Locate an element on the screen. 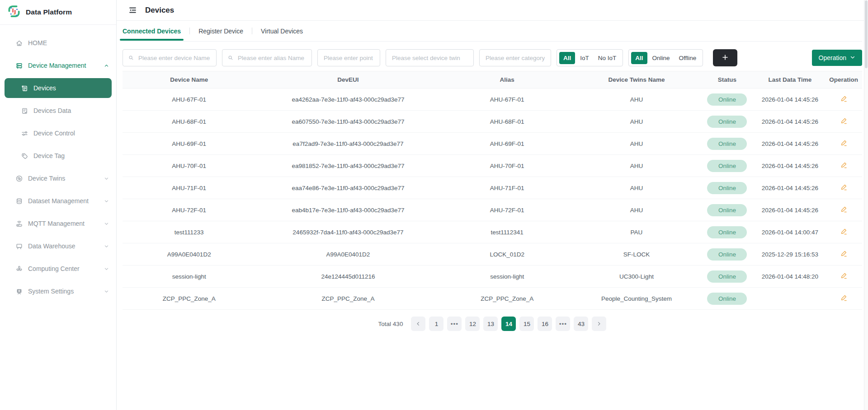 The height and width of the screenshot is (410, 868). header-cell-operation: Operation is located at coordinates (844, 80).